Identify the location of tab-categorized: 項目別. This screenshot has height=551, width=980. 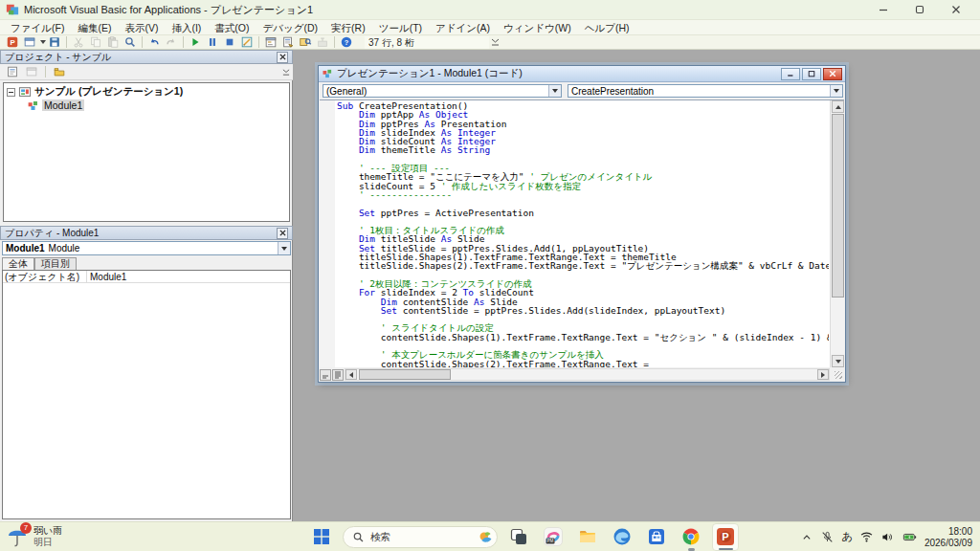
(56, 264).